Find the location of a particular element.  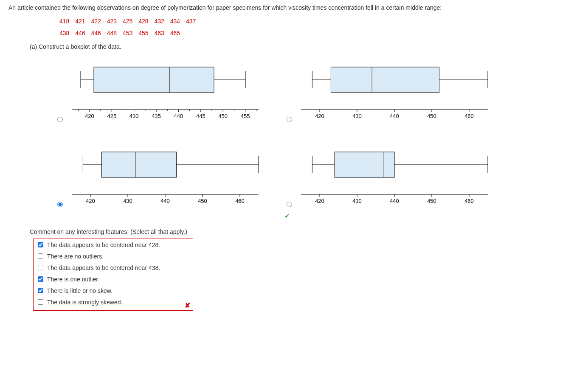

boxplot-svg-3: 420 430 440 450 460 is located at coordinates (172, 177).